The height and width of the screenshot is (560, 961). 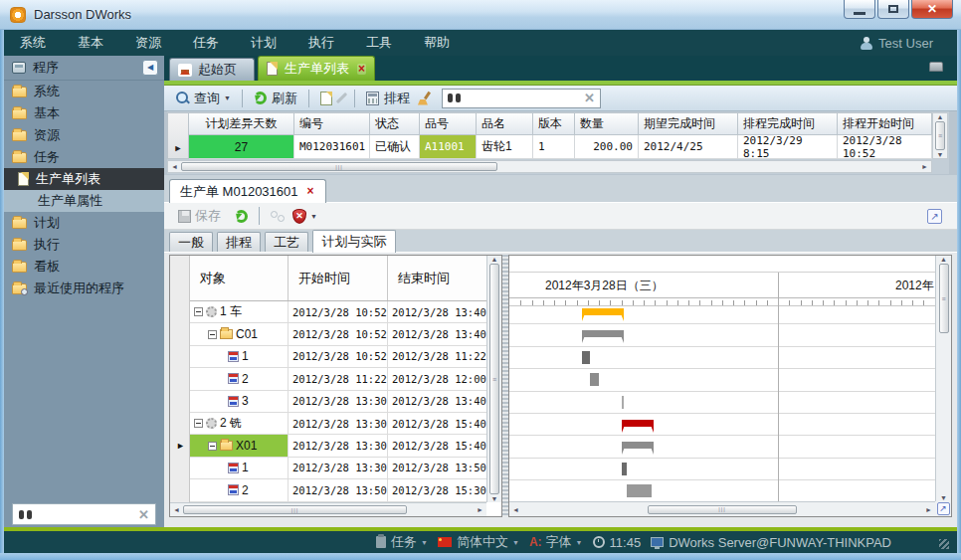 What do you see at coordinates (276, 98) in the screenshot?
I see `refresh-button: 刷新` at bounding box center [276, 98].